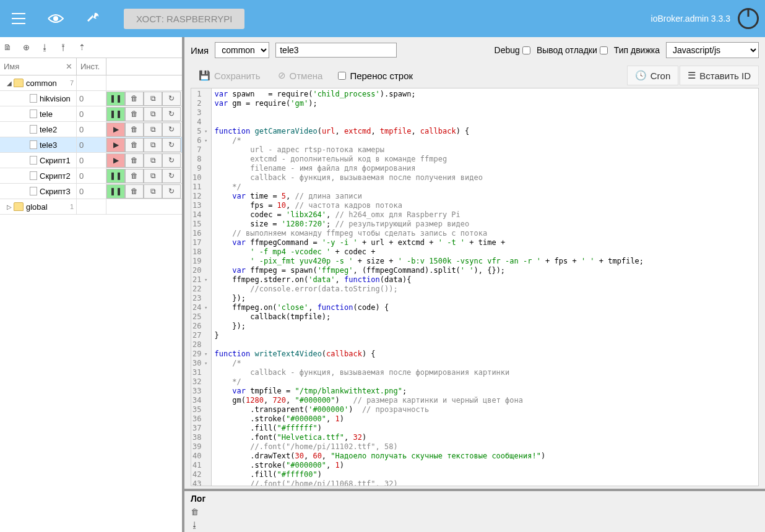  I want to click on cancel-icon: ⊘, so click(282, 75).